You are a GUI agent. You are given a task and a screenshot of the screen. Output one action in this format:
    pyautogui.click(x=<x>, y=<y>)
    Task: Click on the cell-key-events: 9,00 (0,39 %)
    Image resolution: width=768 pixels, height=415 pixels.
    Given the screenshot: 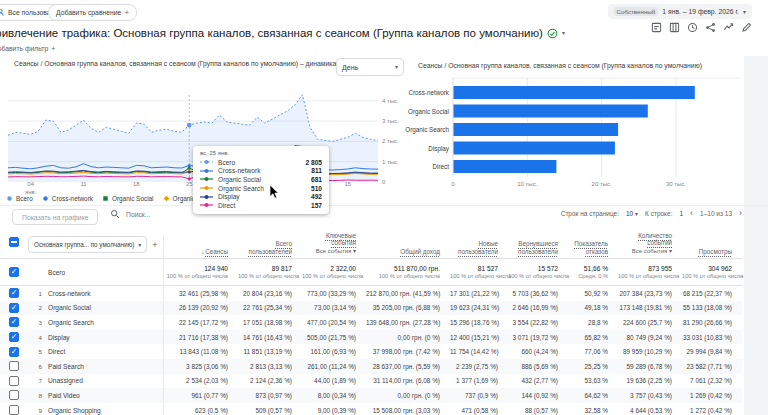 What is the action you would take?
    pyautogui.click(x=334, y=410)
    